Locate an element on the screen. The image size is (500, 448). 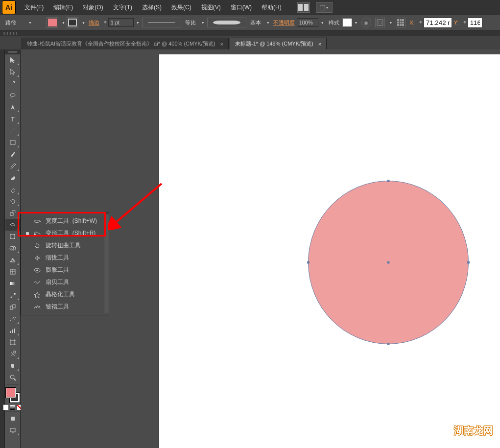
shape-builder-tool is located at coordinates (13, 248).